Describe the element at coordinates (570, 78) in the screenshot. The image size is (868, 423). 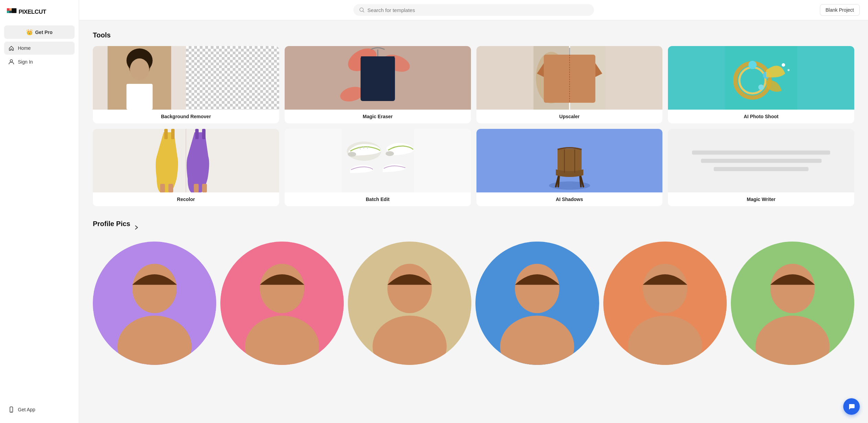
I see `upscaler-thumbnail` at that location.